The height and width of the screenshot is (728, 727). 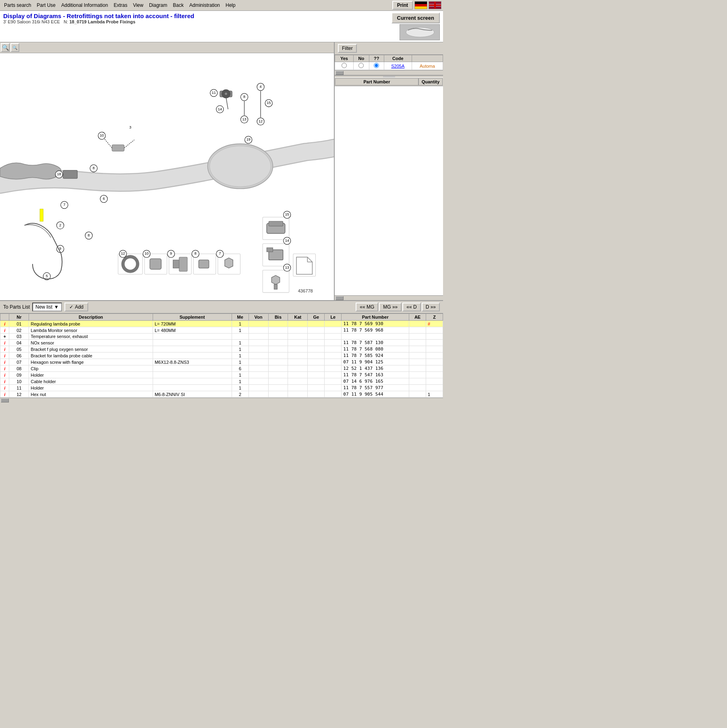 I want to click on menu-back: Back, so click(x=178, y=5).